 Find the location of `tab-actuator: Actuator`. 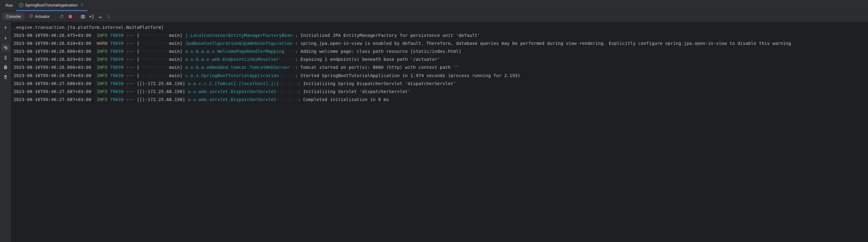

tab-actuator: Actuator is located at coordinates (39, 16).